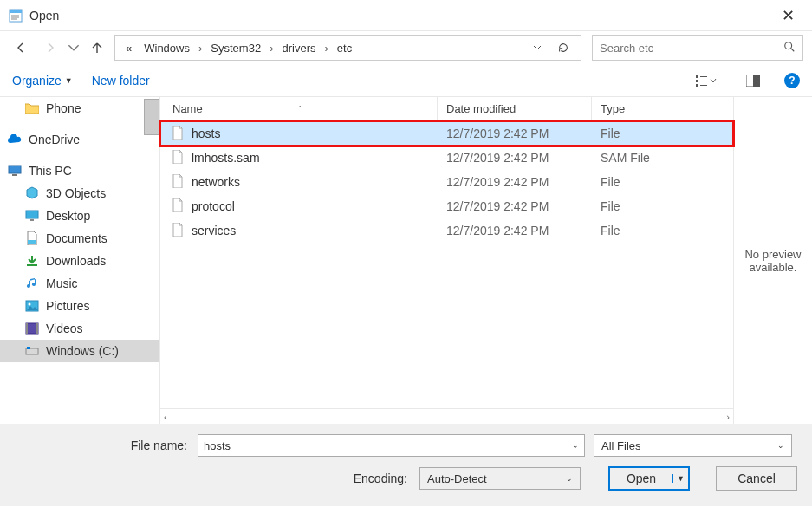 This screenshot has height=507, width=812. What do you see at coordinates (80, 351) in the screenshot?
I see `tree-item-windows-c: Windows (C:)` at bounding box center [80, 351].